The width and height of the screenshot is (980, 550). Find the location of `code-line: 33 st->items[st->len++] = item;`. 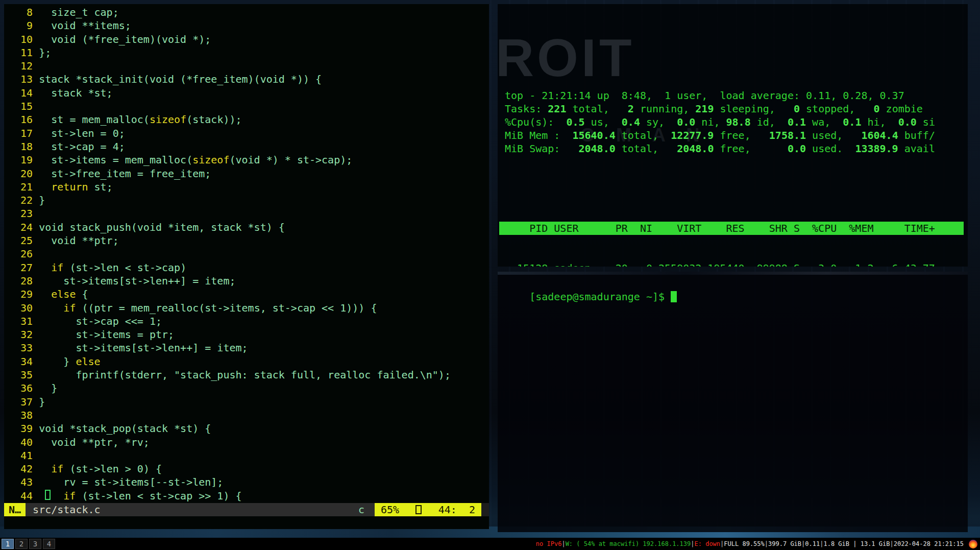

code-line: 33 st->items[st->len++] = item; is located at coordinates (252, 348).